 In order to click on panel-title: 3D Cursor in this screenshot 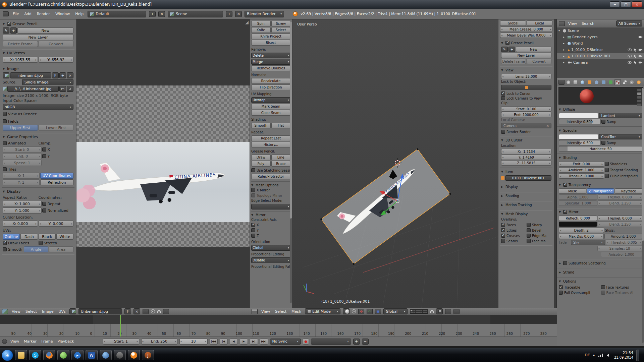, I will do `click(514, 140)`.